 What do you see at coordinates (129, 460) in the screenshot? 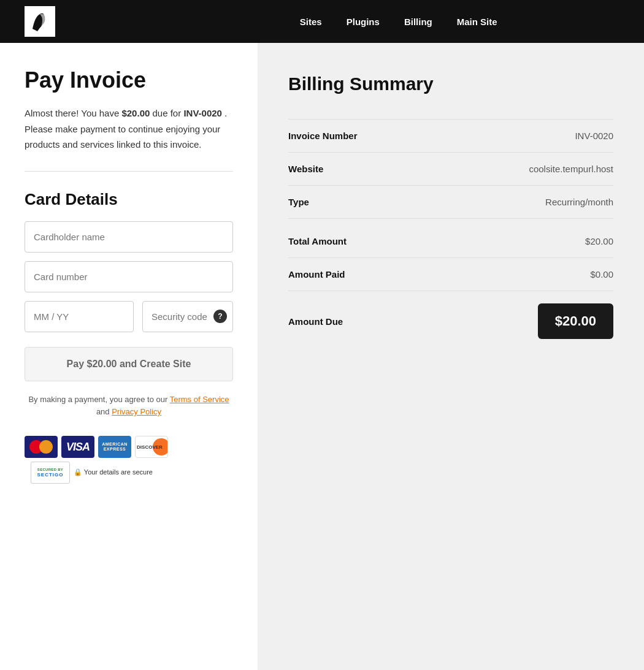
I see `card-logos-row: VISA AMERICANEXPRESS DISCOVER SECURED BY…` at bounding box center [129, 460].